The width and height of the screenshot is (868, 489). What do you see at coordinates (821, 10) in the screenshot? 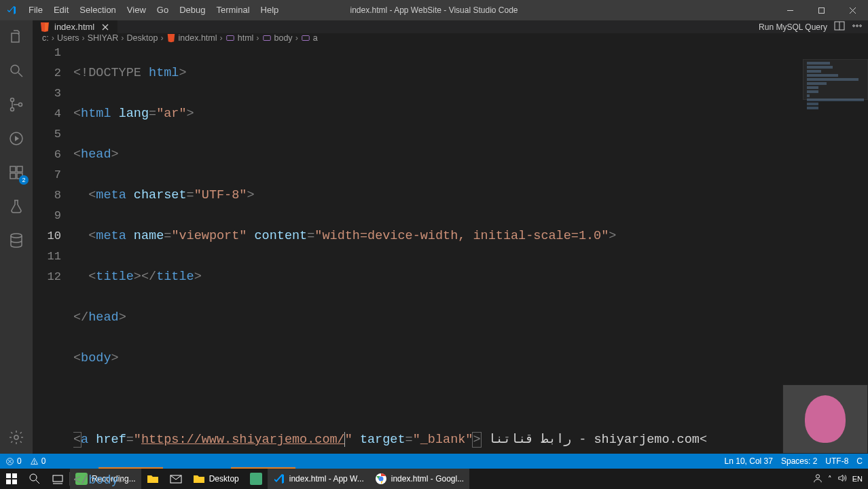
I see `window-controls` at bounding box center [821, 10].